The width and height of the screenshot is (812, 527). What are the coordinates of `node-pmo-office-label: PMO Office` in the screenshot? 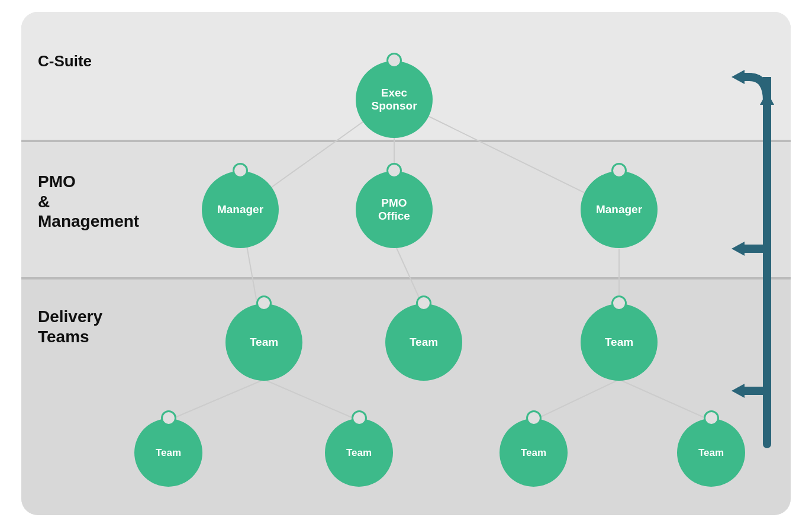 It's located at (394, 210).